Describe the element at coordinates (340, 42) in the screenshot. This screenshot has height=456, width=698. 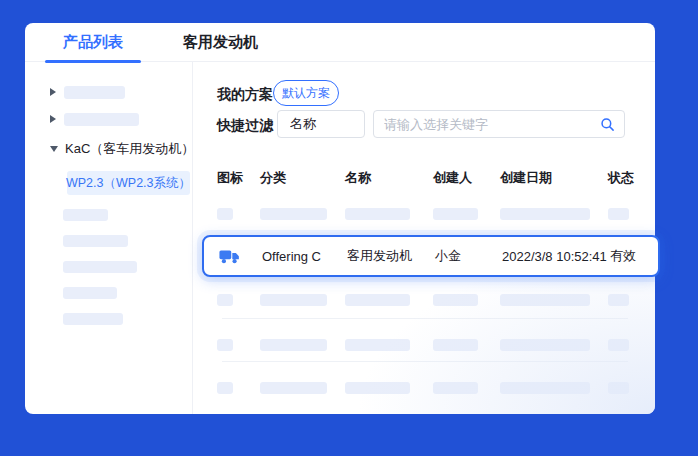
I see `tab-bar: 产品列表 客用发动机` at that location.